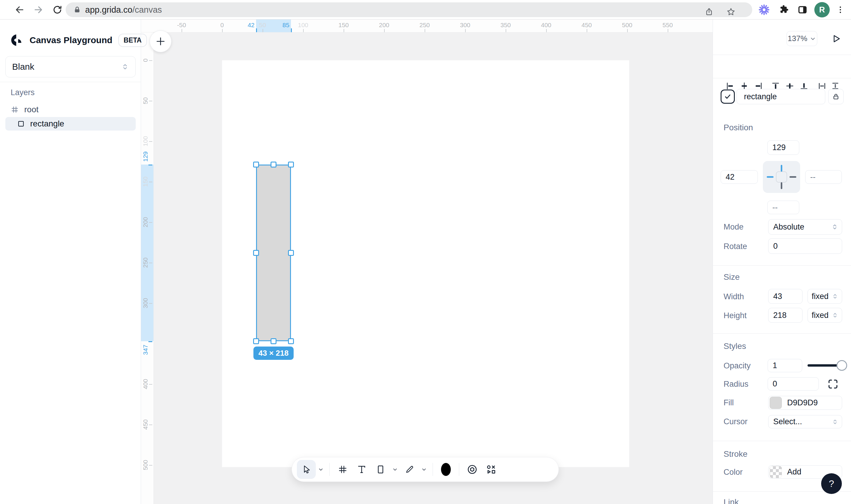 The width and height of the screenshot is (851, 504). I want to click on anchor-right-tick, so click(793, 177).